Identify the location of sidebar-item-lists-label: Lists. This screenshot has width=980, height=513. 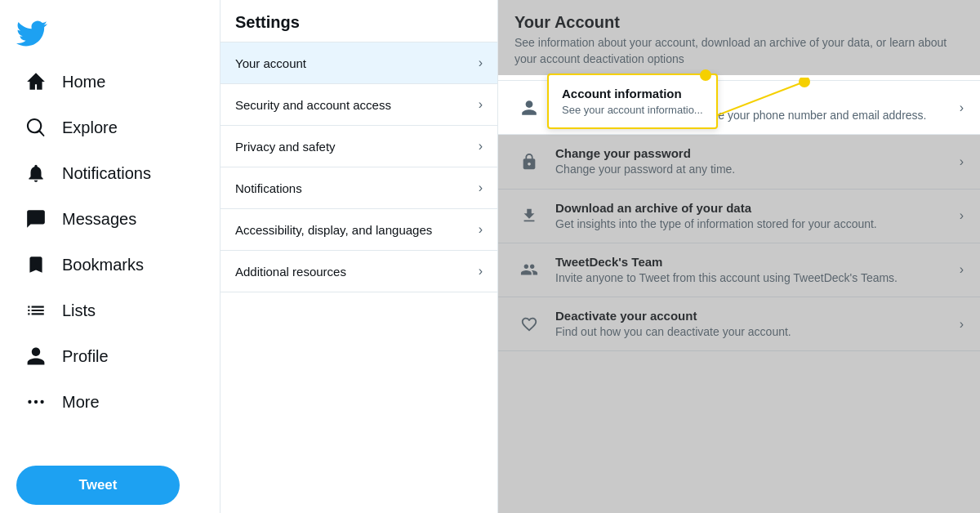
(78, 310).